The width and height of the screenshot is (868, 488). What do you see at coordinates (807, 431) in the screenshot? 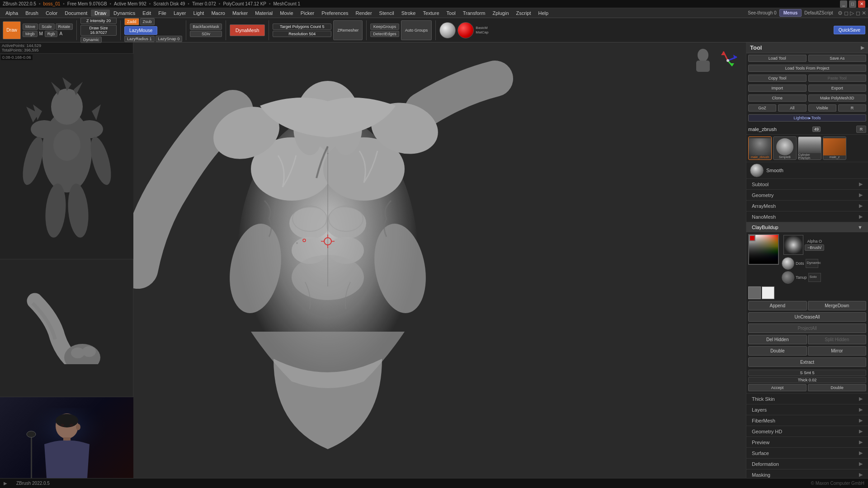
I see `geometryhd-item: Geometry HD ▶` at bounding box center [807, 431].